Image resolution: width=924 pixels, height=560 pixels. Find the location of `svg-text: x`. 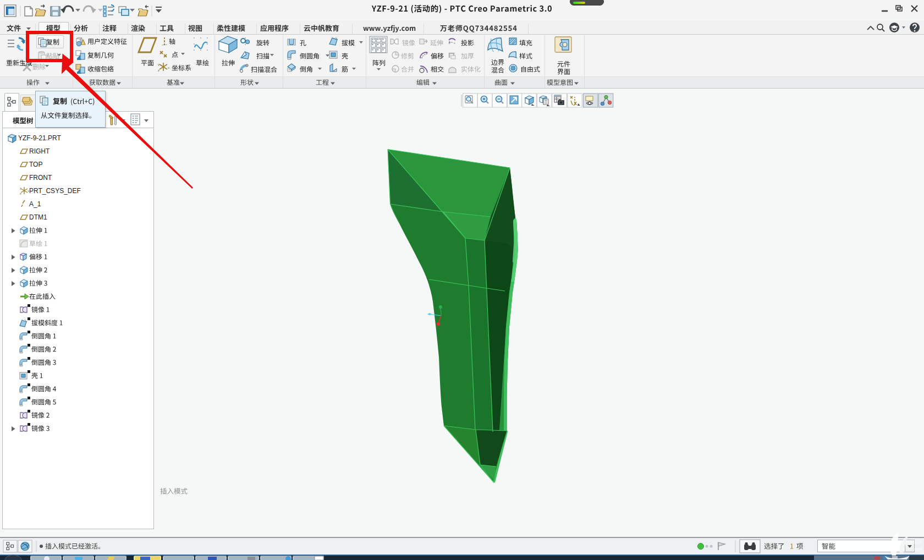

svg-text: x is located at coordinates (168, 68).